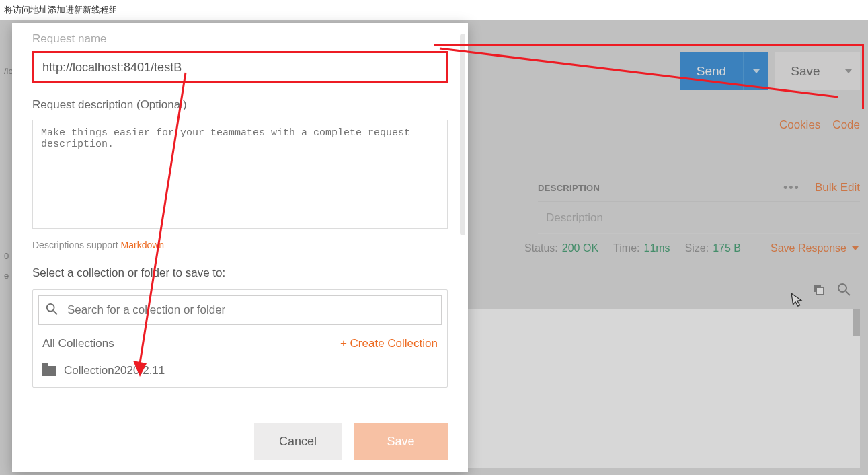  What do you see at coordinates (240, 67) in the screenshot?
I see `request-name-input` at bounding box center [240, 67].